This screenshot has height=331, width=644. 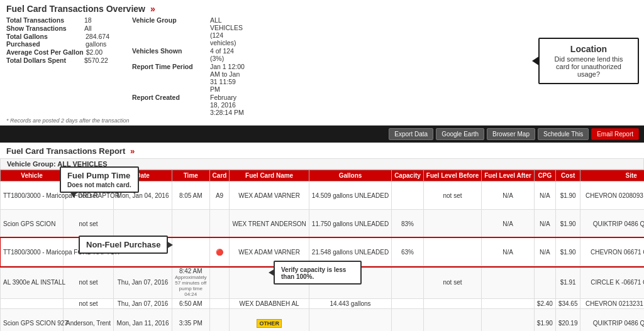 What do you see at coordinates (322, 151) in the screenshot?
I see `section-header: Fuel Card Transactions Report »` at bounding box center [322, 151].